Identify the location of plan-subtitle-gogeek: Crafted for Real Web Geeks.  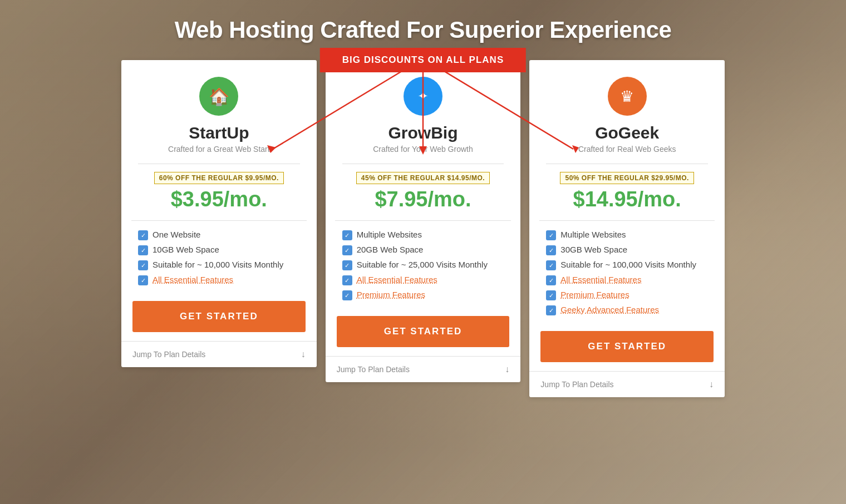
(627, 149).